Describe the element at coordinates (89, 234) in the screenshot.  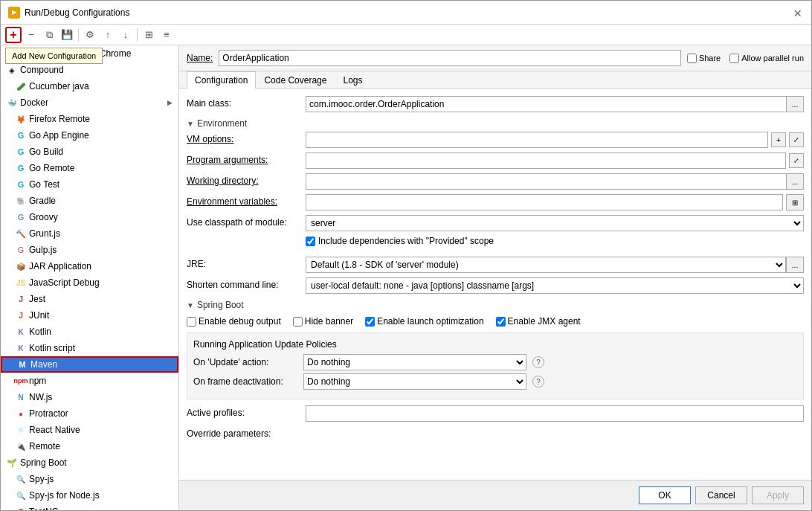
I see `sidebar-item-grunt: 🔨 Grunt.js` at that location.